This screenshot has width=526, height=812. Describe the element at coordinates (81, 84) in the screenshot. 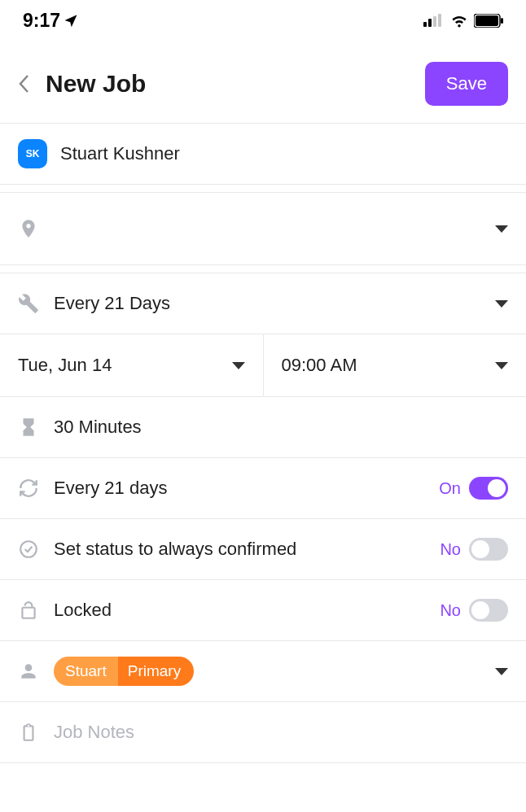

I see `header-left: New Job` at that location.